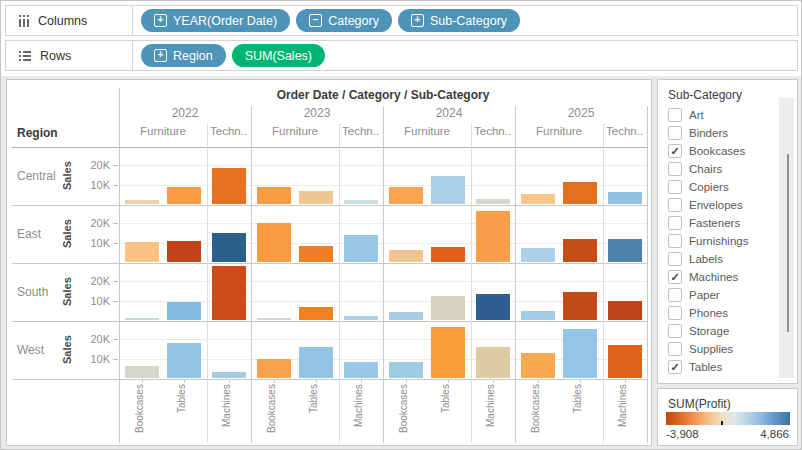 The height and width of the screenshot is (450, 802). I want to click on filter-item-tables: ✓Tables, so click(718, 367).